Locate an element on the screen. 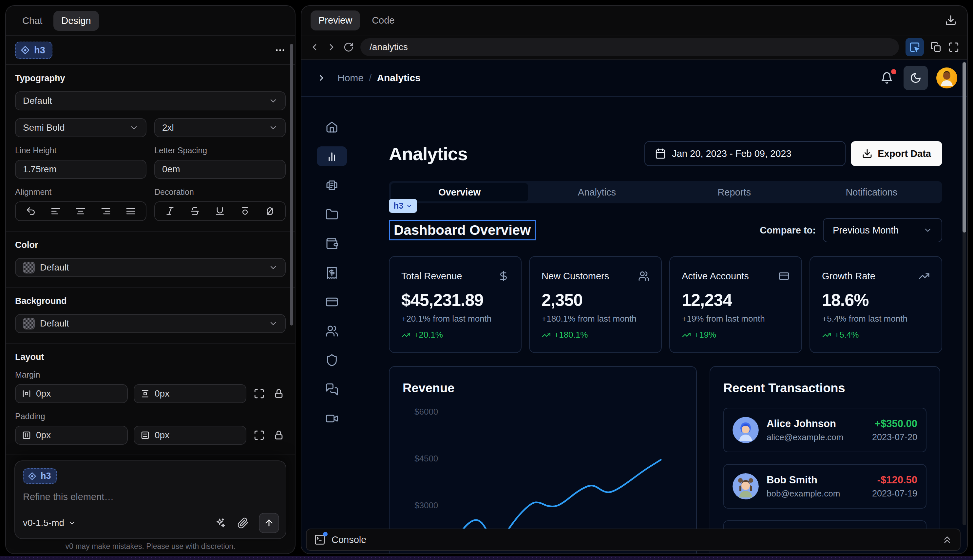 The image size is (973, 560). refresh-button is located at coordinates (349, 47).